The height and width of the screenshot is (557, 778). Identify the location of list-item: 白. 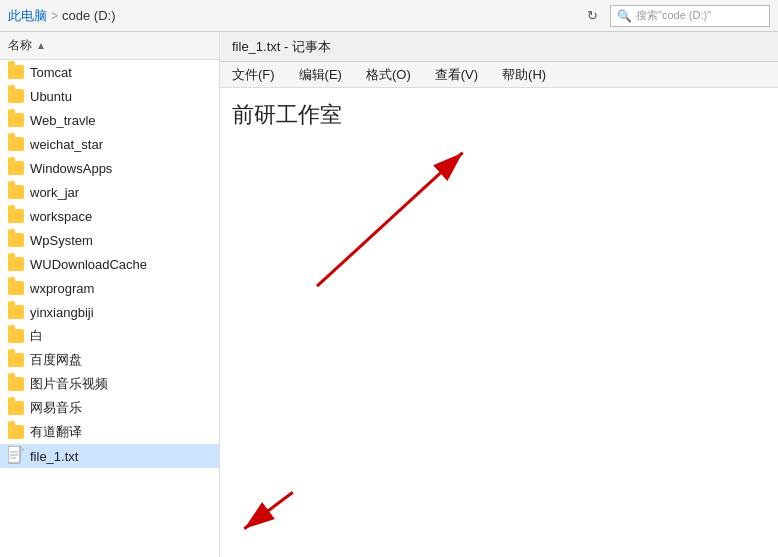
(110, 336).